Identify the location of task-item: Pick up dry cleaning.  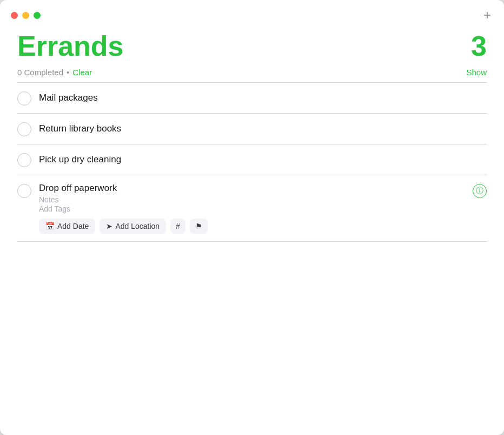
(252, 160).